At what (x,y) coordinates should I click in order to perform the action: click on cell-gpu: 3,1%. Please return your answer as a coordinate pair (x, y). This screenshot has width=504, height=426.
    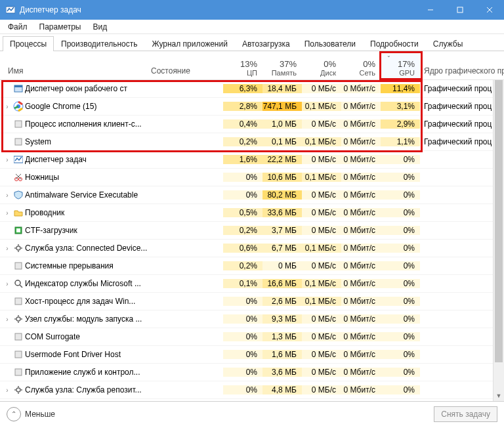
    Looking at the image, I should click on (400, 106).